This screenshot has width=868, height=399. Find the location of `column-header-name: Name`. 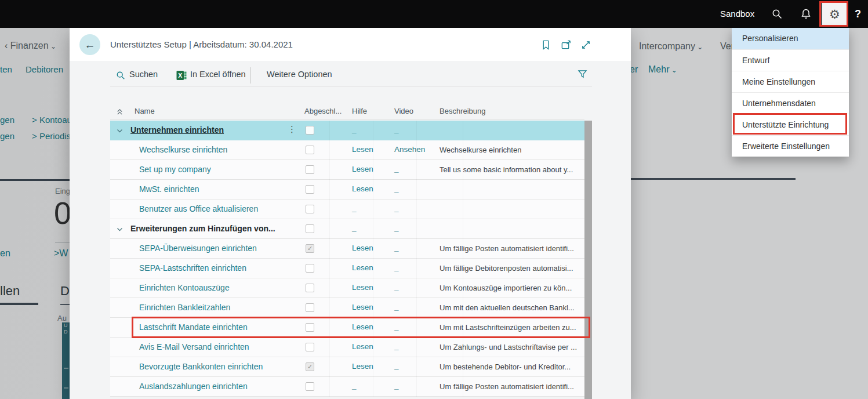

column-header-name: Name is located at coordinates (145, 111).